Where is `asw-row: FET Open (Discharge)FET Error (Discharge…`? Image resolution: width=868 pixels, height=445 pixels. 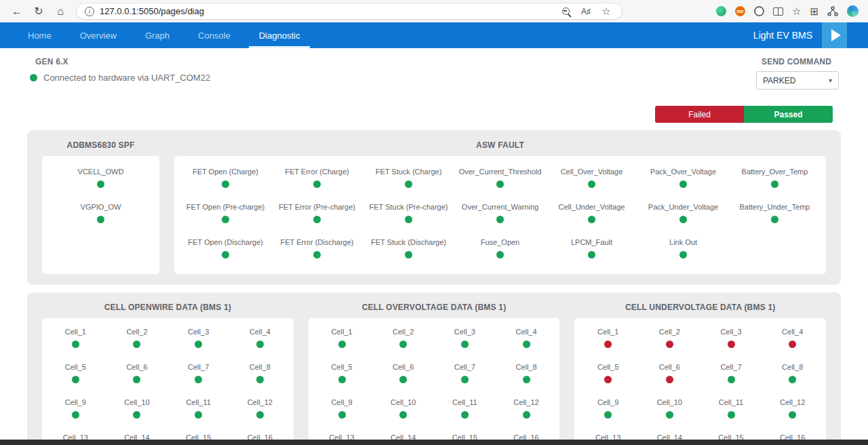
asw-row: FET Open (Discharge)FET Error (Discharge… is located at coordinates (500, 250).